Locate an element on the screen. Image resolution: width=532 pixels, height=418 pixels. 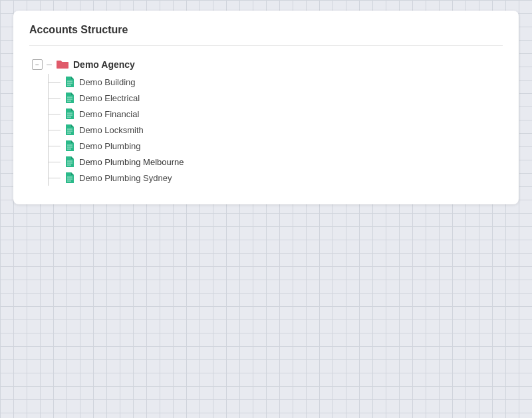
root-connector is located at coordinates (49, 65).